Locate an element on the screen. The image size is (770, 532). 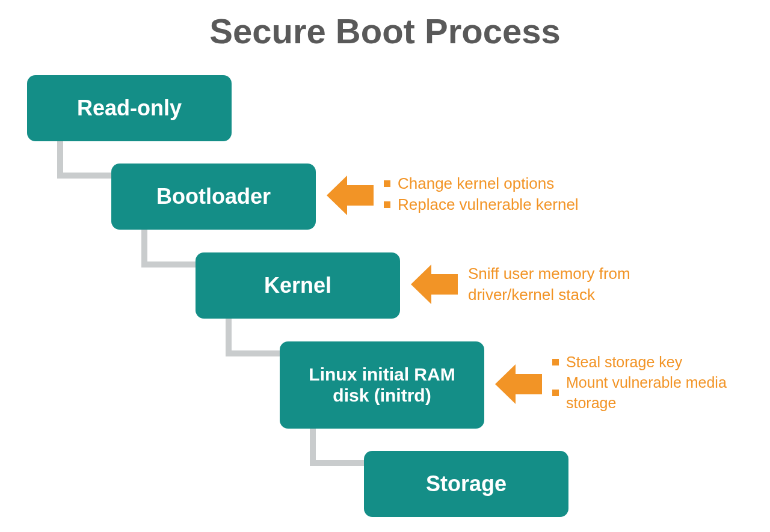
box-initrd: Linux initial RAM disk (initrd) is located at coordinates (382, 385).